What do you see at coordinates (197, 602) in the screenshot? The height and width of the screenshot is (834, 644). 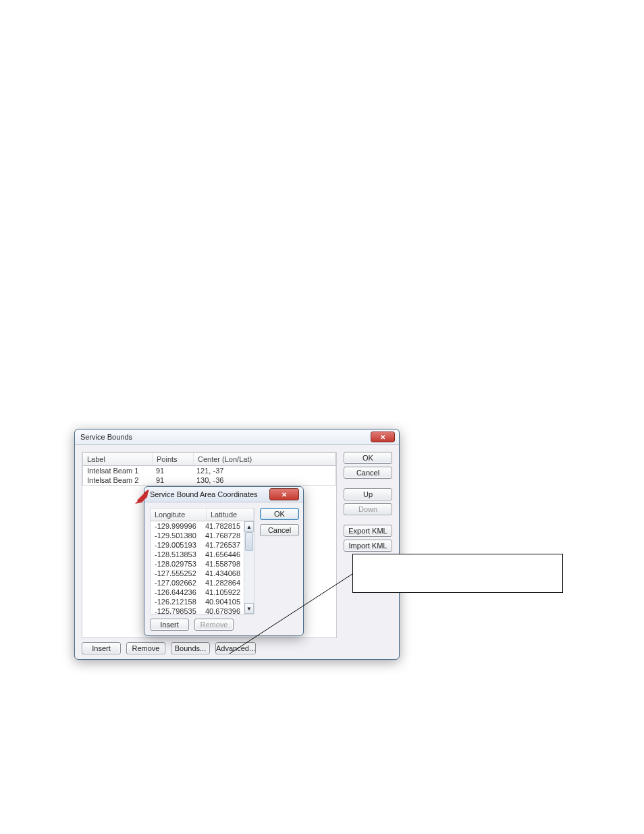 I see `table-row: -126.21215840.904105` at bounding box center [197, 602].